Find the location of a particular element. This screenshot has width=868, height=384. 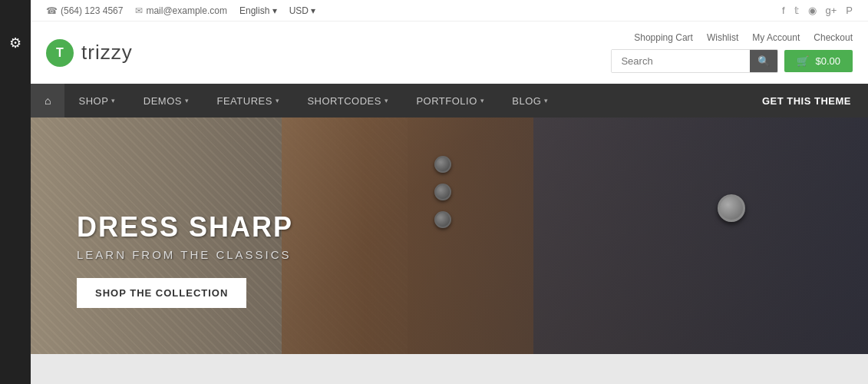

search-input is located at coordinates (681, 61).